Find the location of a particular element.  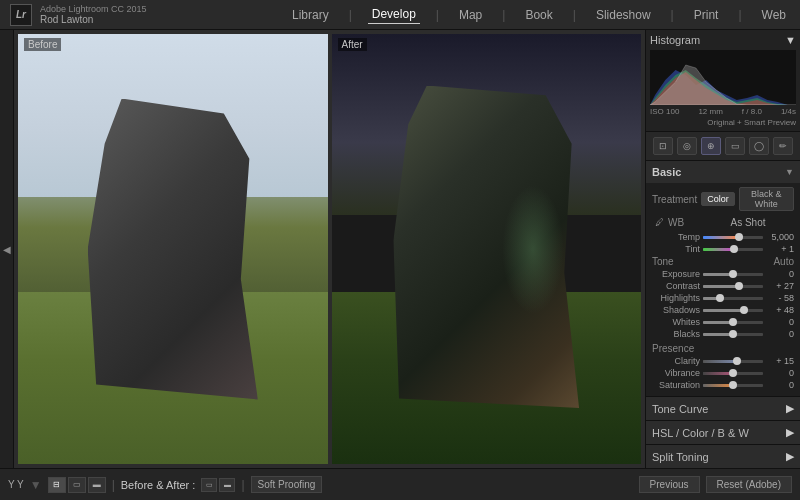

before-after-buttons: ⊟ ▭ ▬ is located at coordinates (77, 485).